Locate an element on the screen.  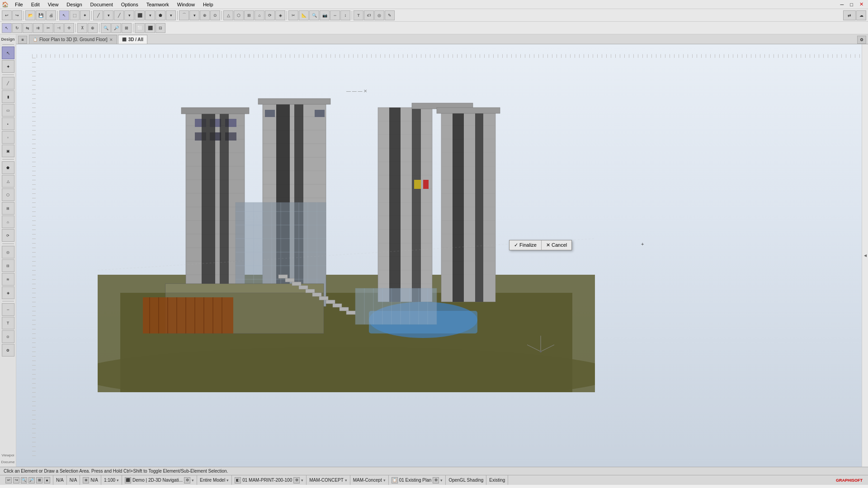
tb-dim2: ↕ is located at coordinates (345, 15).